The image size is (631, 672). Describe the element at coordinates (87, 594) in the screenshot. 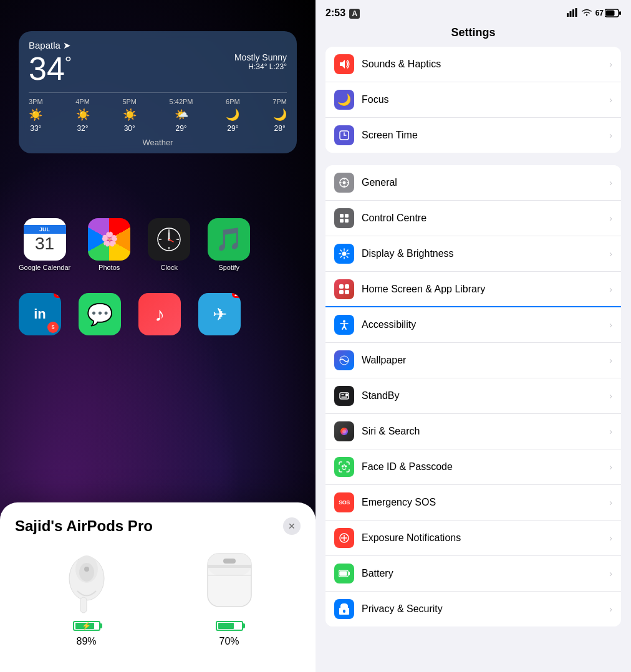

I see `earbuds-item: ⚡ 89%` at that location.